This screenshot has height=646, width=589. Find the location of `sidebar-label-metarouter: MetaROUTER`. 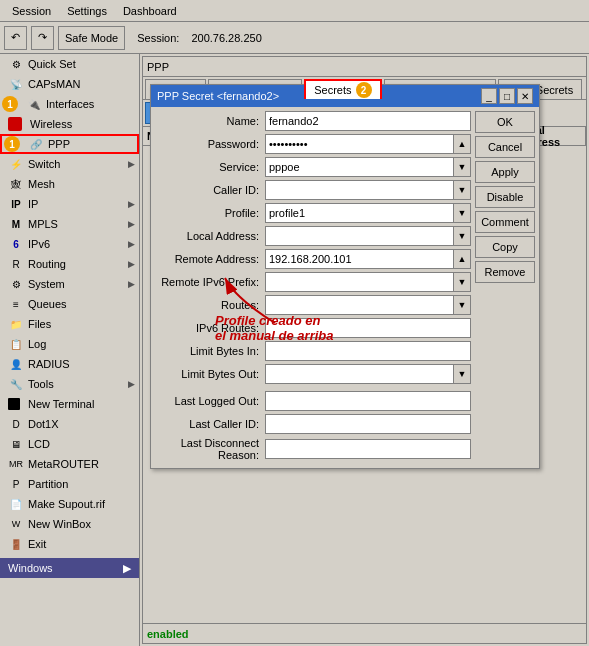

sidebar-label-metarouter: MetaROUTER is located at coordinates (64, 464).